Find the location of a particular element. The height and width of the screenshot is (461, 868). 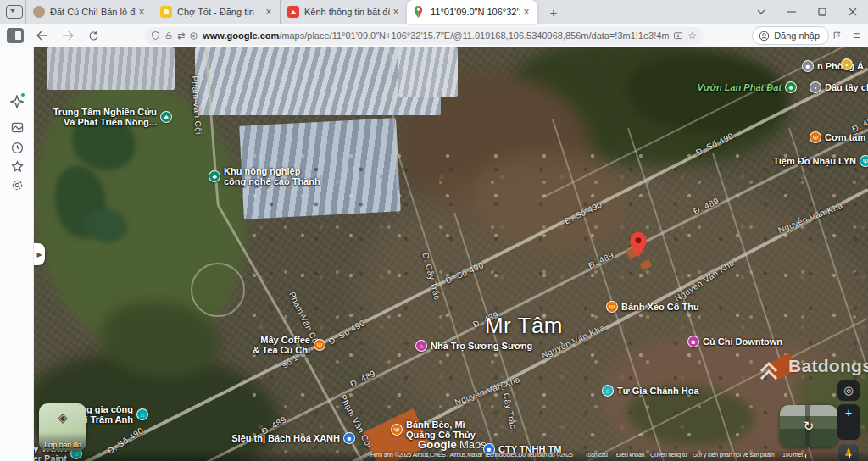

lock-icon is located at coordinates (169, 36).